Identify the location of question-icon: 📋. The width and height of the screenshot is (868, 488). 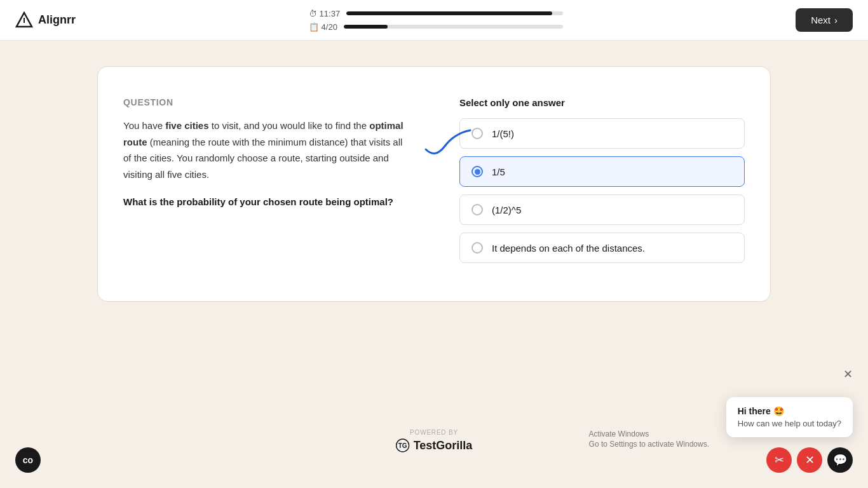
(314, 27).